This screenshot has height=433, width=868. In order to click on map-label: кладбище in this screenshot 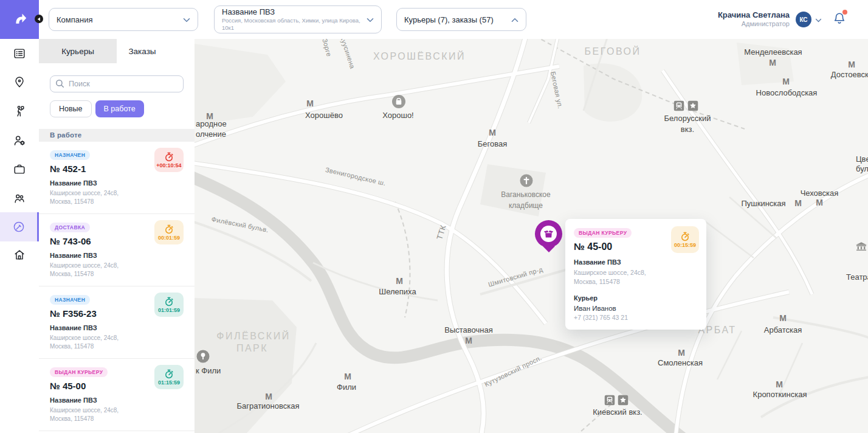, I will do `click(526, 206)`.